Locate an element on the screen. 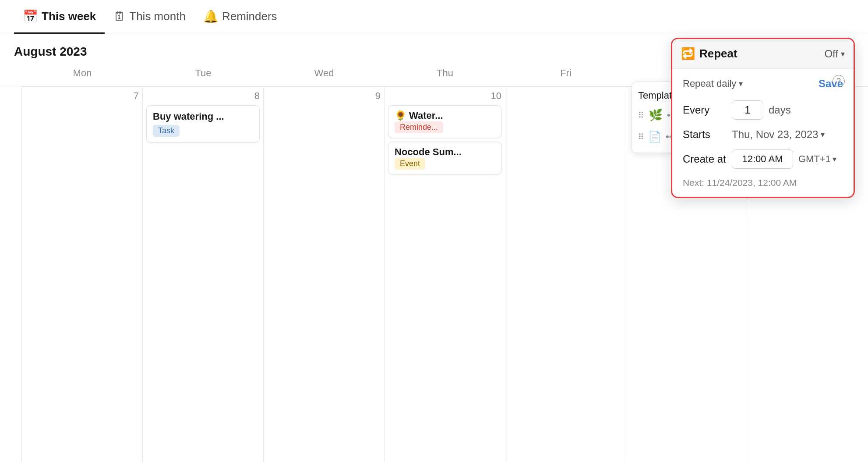 The height and width of the screenshot is (462, 868). day-col-mon: 7 is located at coordinates (82, 274).